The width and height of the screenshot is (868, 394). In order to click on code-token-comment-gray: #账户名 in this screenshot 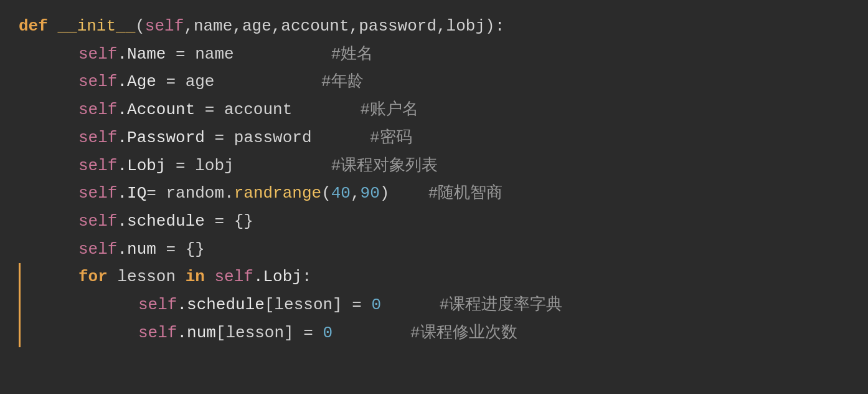, I will do `click(355, 110)`.